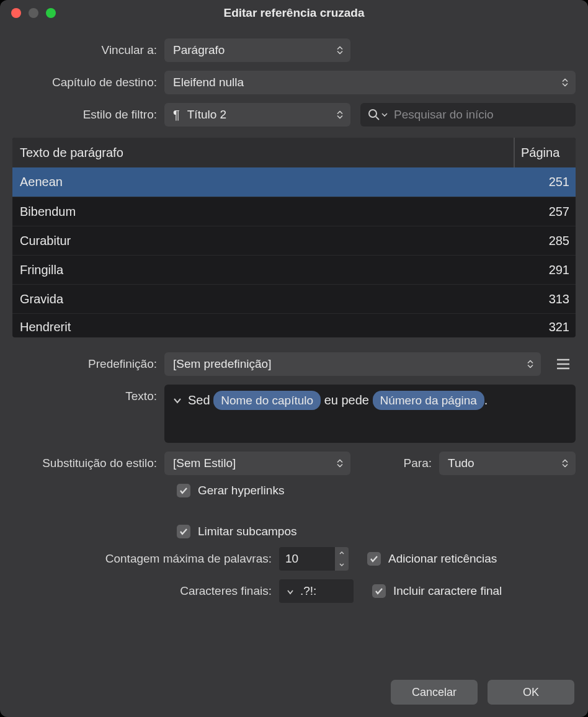  Describe the element at coordinates (257, 115) in the screenshot. I see `filter-style-select: ¶ Título 2` at that location.